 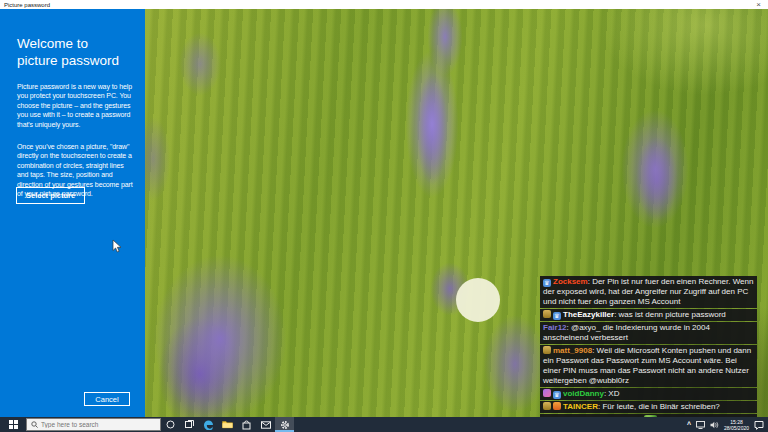 I want to click on intro-paragraph: Picture password is a new way to help yo…, so click(x=76, y=106).